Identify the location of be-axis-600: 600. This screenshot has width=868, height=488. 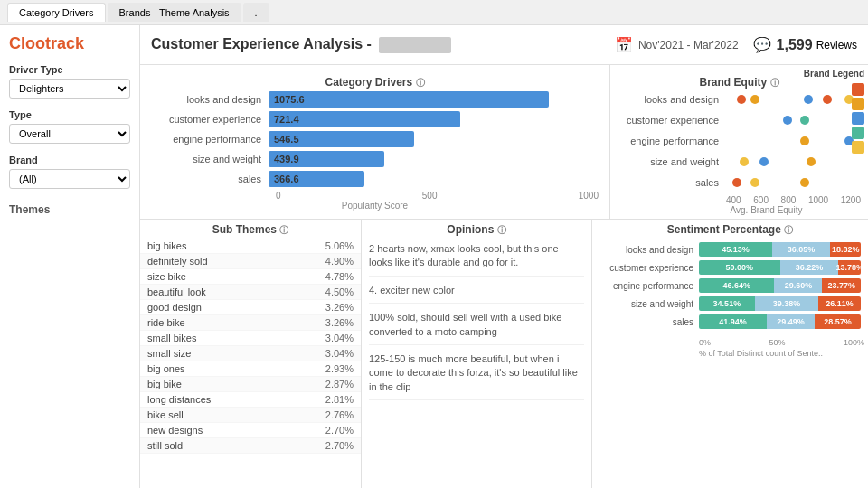
(761, 201).